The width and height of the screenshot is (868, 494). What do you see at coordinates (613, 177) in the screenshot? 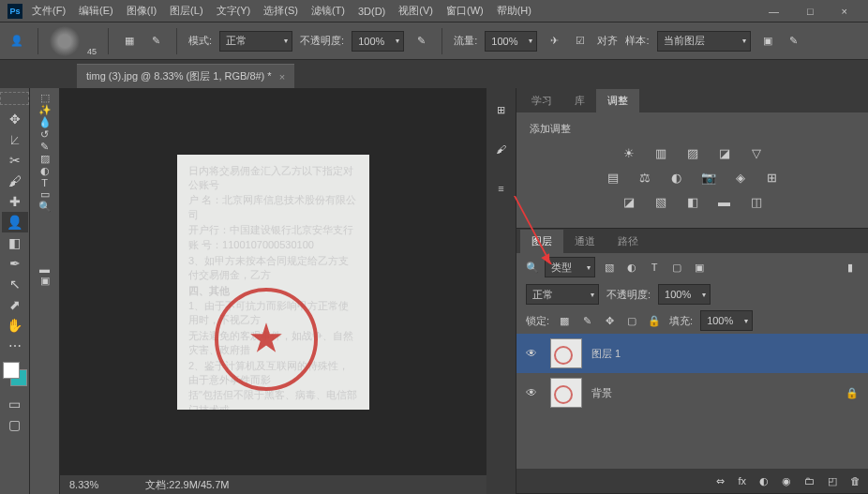
I see `adj-hue-icon: ▤` at bounding box center [613, 177].